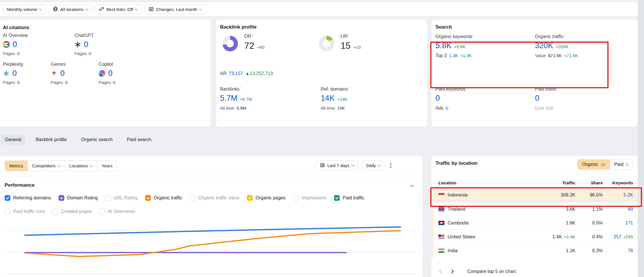  I want to click on organic-traffic-value-link: 320K, so click(544, 46).